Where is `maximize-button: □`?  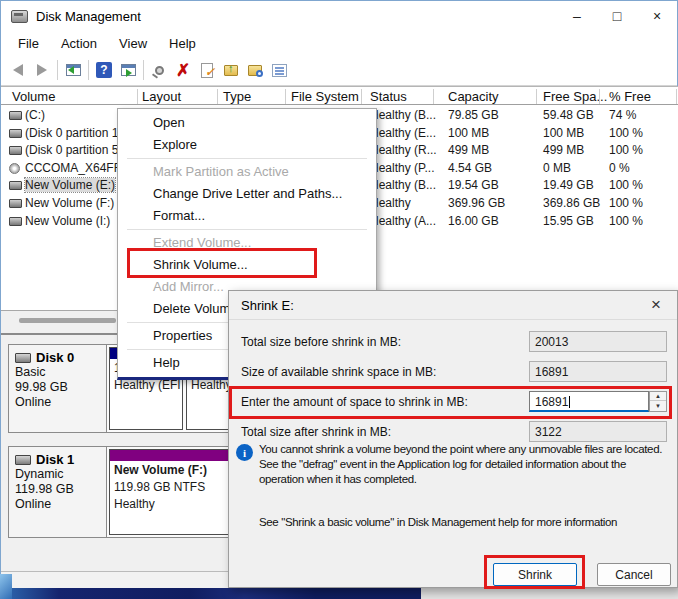
maximize-button: □ is located at coordinates (617, 16).